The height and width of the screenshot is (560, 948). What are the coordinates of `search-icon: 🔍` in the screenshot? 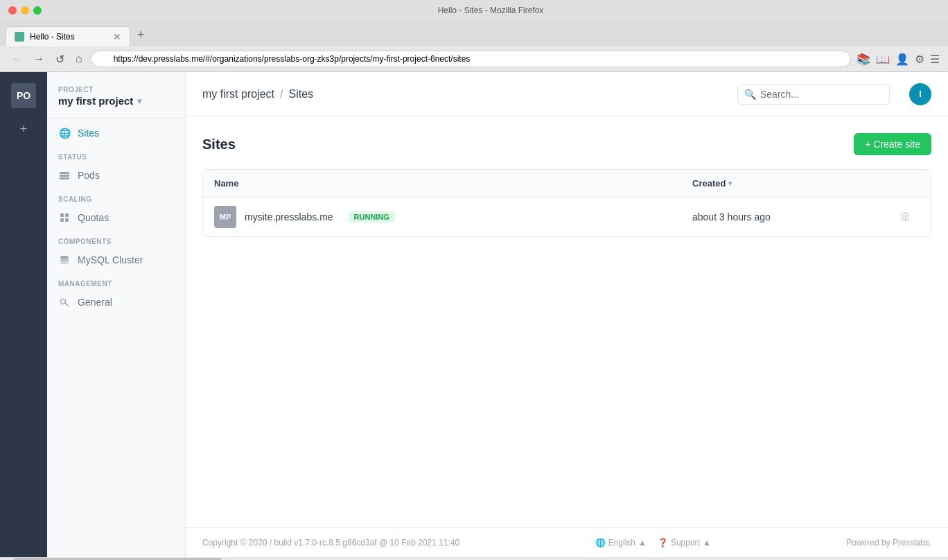 It's located at (750, 94).